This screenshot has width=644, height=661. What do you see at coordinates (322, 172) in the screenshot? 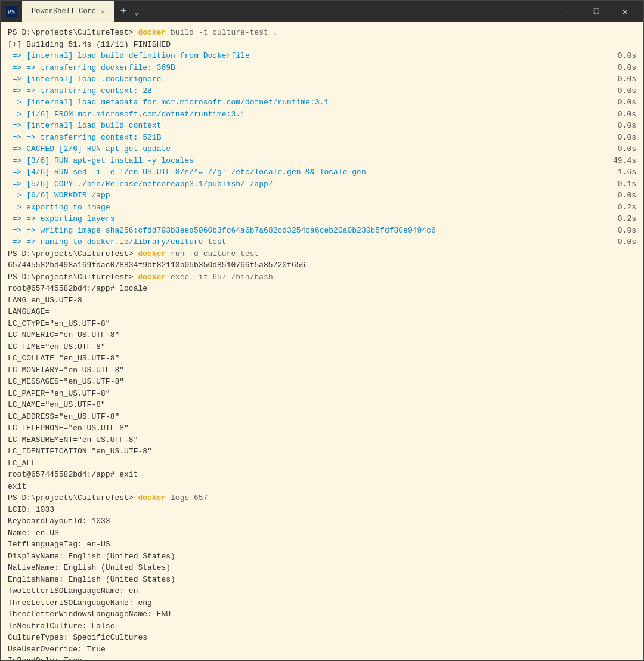
I see `line-13: => [4/6] RUN sed -i -e '/en_US.UTF-8/s/^…` at bounding box center [322, 172].